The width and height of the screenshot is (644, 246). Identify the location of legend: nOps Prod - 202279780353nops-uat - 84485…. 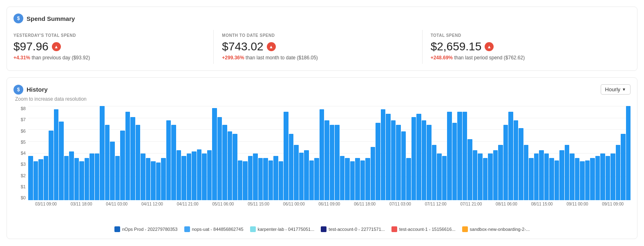
(322, 229).